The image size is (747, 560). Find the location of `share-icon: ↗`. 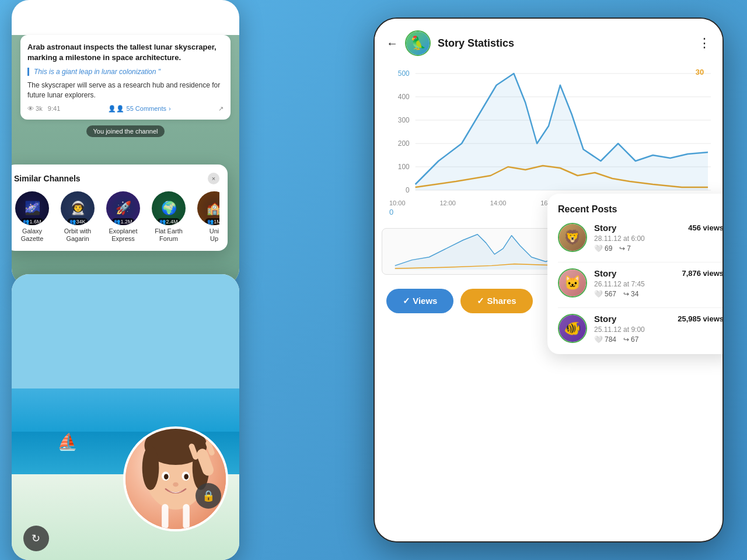

share-icon: ↗ is located at coordinates (221, 108).